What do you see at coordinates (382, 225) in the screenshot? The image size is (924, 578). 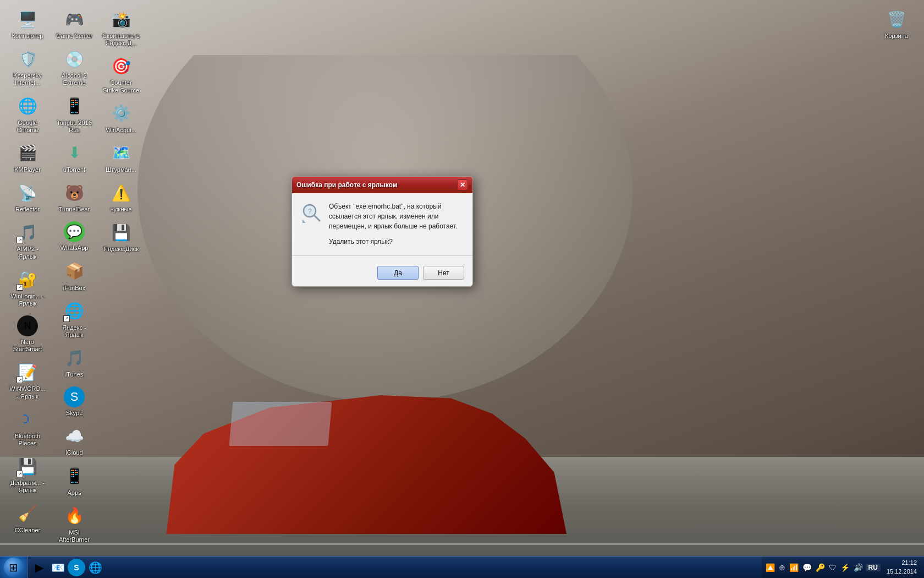 I see `dialog-content: ? Объект "exe.emorhc.bat", на который сс…` at bounding box center [382, 225].